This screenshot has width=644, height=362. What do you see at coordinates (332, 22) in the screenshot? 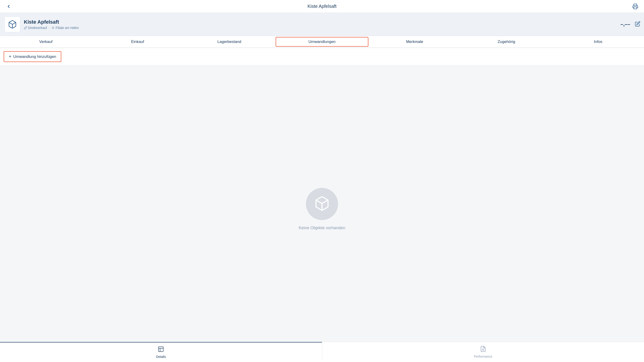
I see `product-title: Kiste Apfelsaft` at bounding box center [332, 22].